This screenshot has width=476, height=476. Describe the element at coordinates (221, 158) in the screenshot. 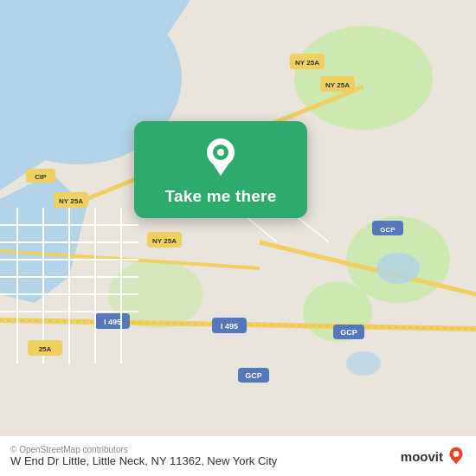

I see `location-pin-icon` at that location.